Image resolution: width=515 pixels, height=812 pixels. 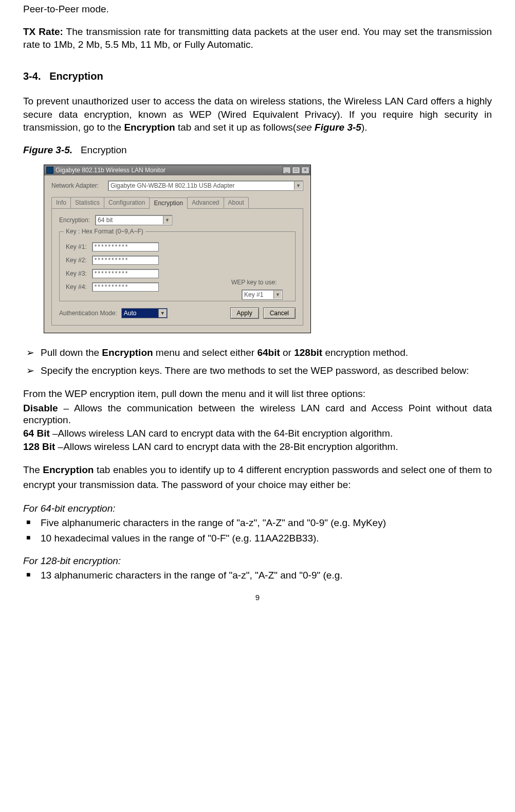 What do you see at coordinates (258, 414) in the screenshot?
I see `disable-option: Disable – Allows the communication betwe…` at bounding box center [258, 414].